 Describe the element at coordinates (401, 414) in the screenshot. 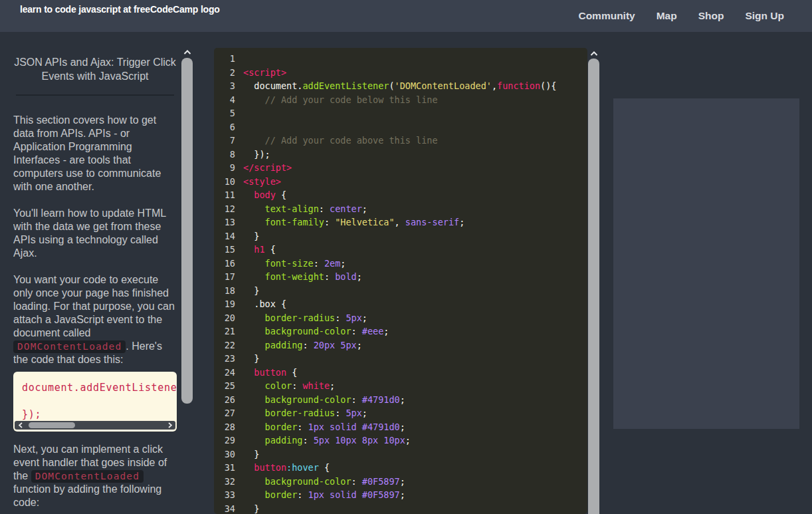

I see `code-line: 27 border-radius: 5px;` at that location.